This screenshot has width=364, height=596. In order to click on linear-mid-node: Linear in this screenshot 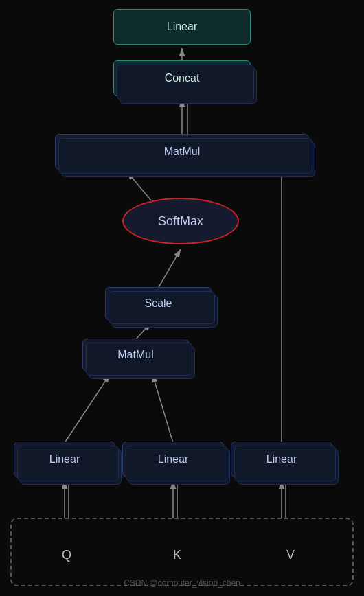, I will do `click(173, 459)`.